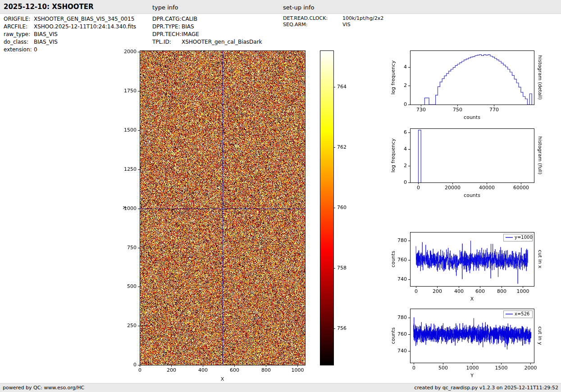  I want to click on header-bar: 2025-12-10: XSHOOTER type info set-up in…, so click(280, 7).